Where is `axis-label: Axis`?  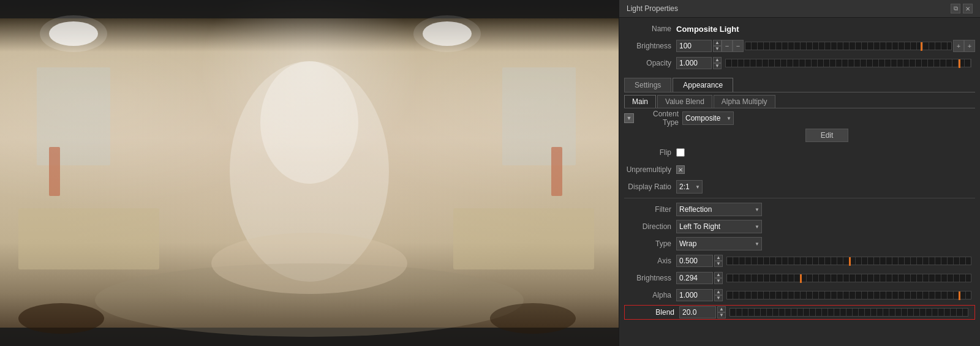 axis-label: Axis is located at coordinates (650, 261).